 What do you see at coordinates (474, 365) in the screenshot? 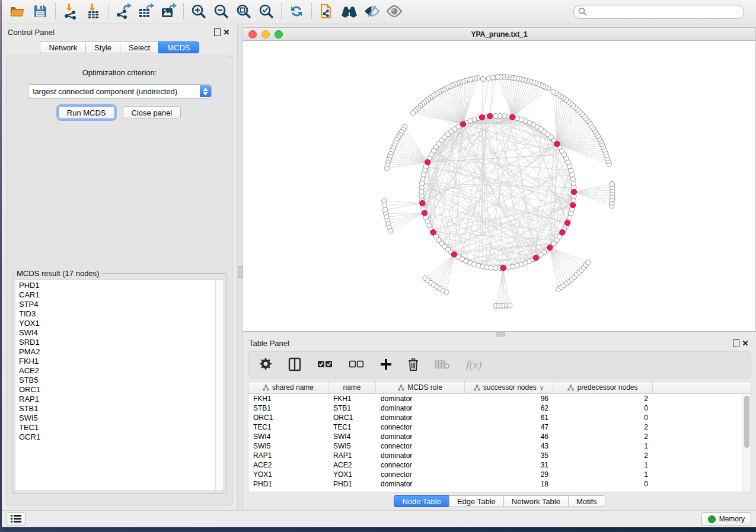
I see `function-builder-button: f(x)` at bounding box center [474, 365].